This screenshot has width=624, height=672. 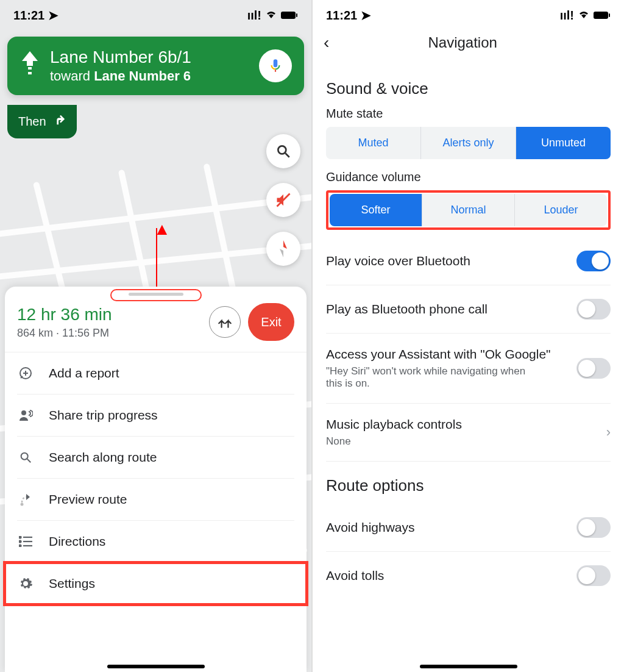 I want to click on list-icon, so click(x=26, y=542).